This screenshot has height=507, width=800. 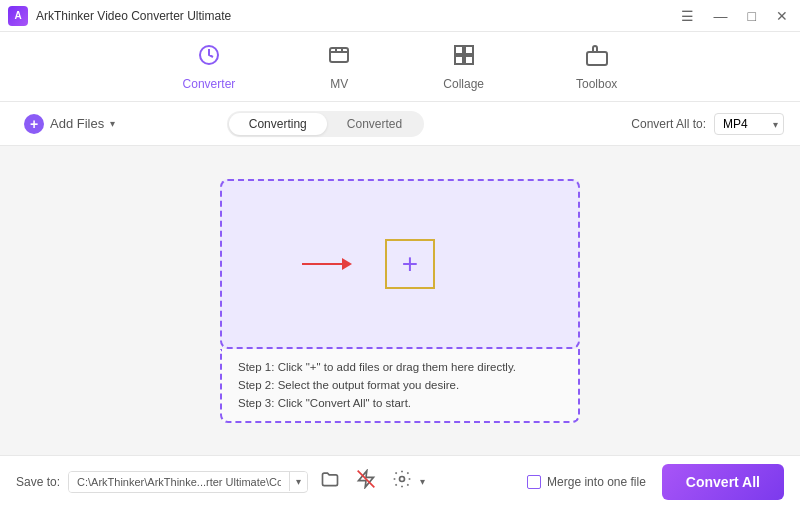 What do you see at coordinates (210, 84) in the screenshot?
I see `nav-converter-label: Converter` at bounding box center [210, 84].